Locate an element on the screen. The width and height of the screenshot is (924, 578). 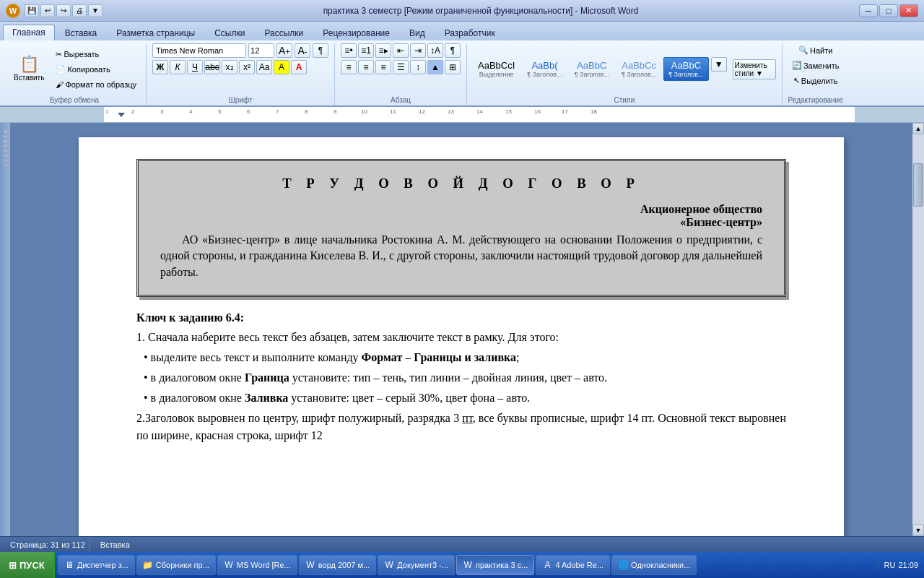
tab-view: Вид is located at coordinates (417, 33).